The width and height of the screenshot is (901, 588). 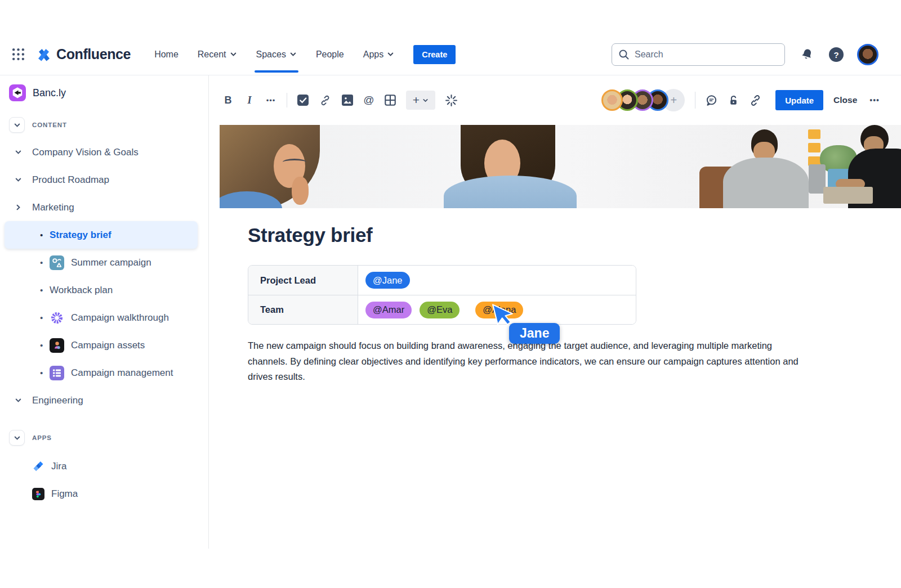 I want to click on collapse-content-icon, so click(x=17, y=125).